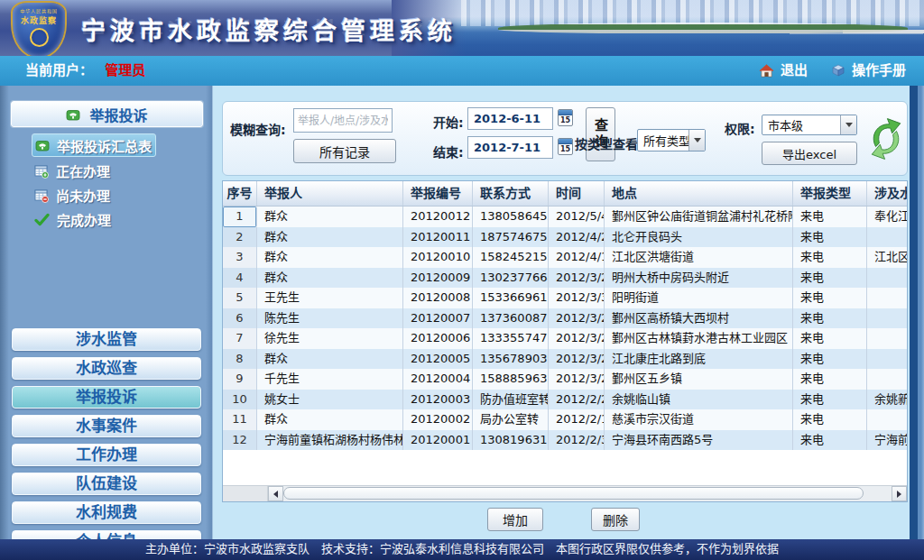 The height and width of the screenshot is (560, 924). I want to click on sidebar-item-report-summary: 举报投诉汇总表, so click(94, 145).